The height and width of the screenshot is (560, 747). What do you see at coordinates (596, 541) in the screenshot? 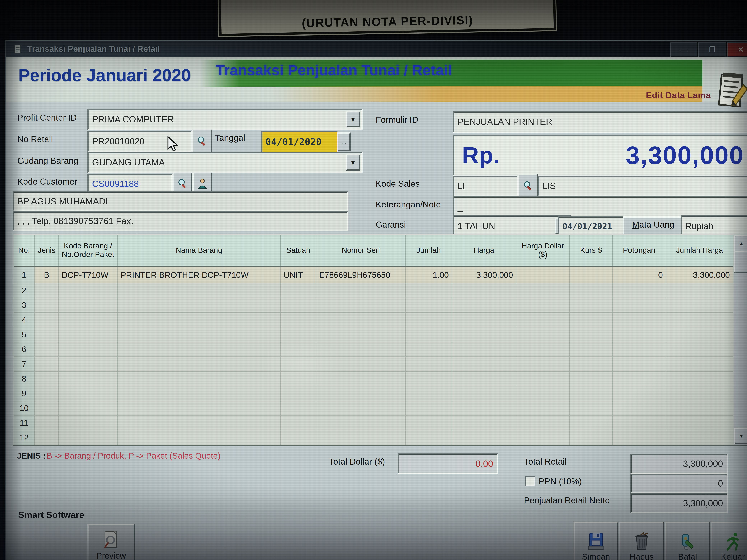
I see `save-icon` at bounding box center [596, 541].